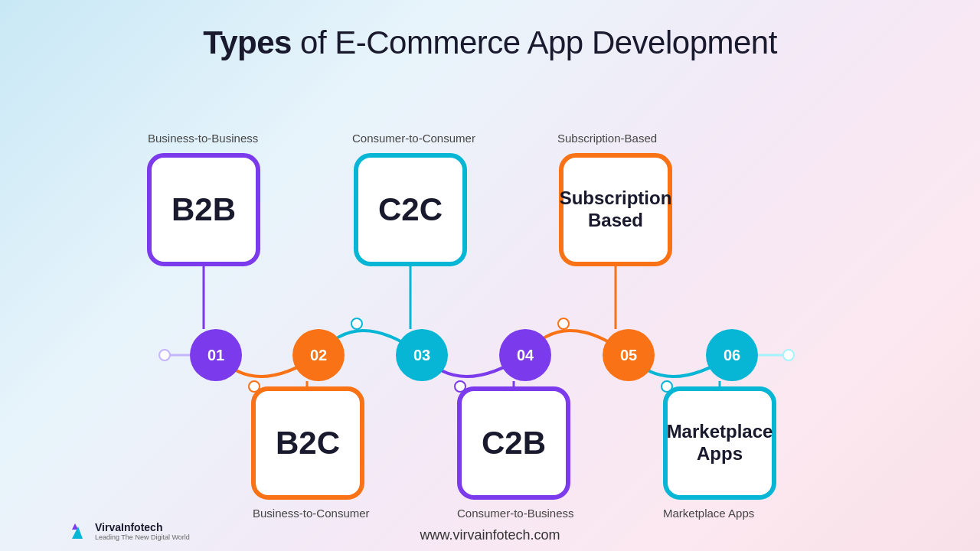 Image resolution: width=980 pixels, height=551 pixels. I want to click on footer: www.virvainfotech.com, so click(490, 536).